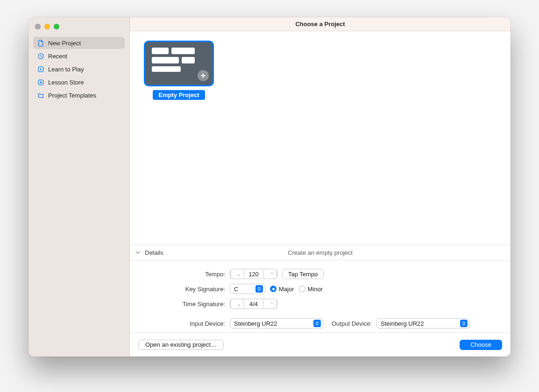 The width and height of the screenshot is (539, 392). What do you see at coordinates (254, 304) in the screenshot?
I see `time-signature-stepper: ⌄ 4/4 ⌃` at bounding box center [254, 304].